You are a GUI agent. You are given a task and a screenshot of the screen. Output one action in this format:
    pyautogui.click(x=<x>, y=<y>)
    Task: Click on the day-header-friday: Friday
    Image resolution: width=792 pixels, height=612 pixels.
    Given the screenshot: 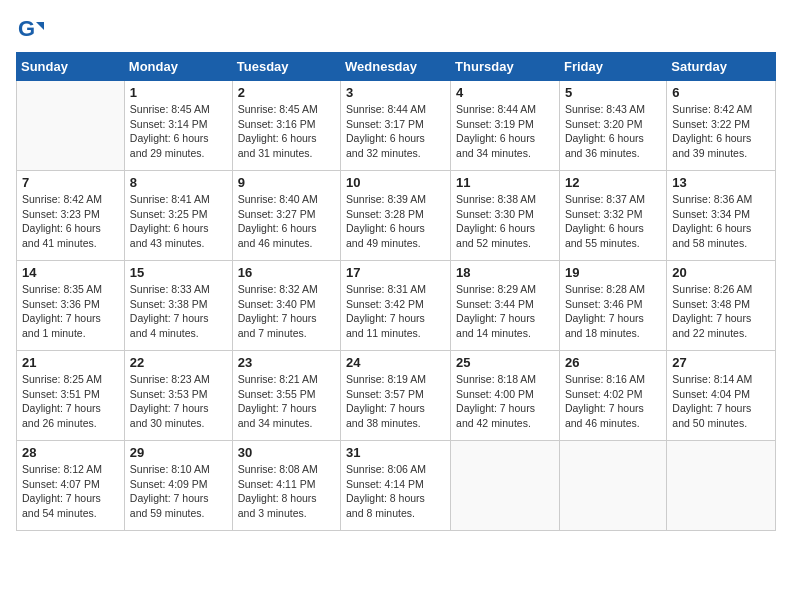 What is the action you would take?
    pyautogui.click(x=612, y=67)
    